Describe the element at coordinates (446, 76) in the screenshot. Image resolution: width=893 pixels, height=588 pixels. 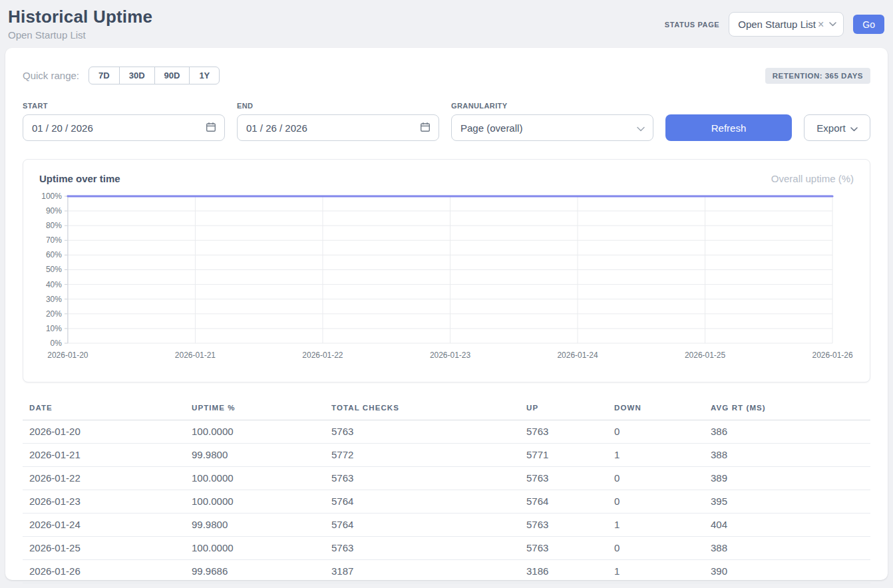
I see `quick-range-row: Quick range: 7D30D90D1Y RETENTION: 365 D…` at that location.